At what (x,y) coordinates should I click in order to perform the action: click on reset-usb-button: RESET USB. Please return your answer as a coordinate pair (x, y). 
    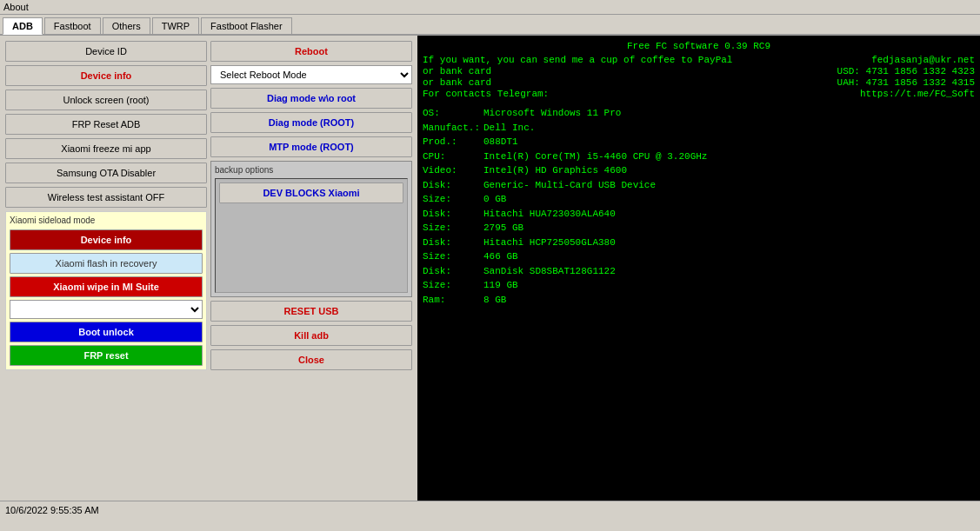
    Looking at the image, I should click on (311, 311).